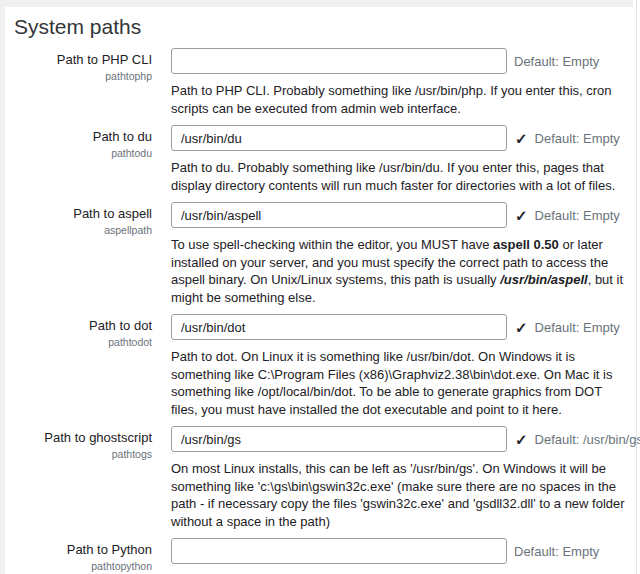 Image resolution: width=640 pixels, height=574 pixels. What do you see at coordinates (339, 215) in the screenshot?
I see `aspellpath-input` at bounding box center [339, 215].